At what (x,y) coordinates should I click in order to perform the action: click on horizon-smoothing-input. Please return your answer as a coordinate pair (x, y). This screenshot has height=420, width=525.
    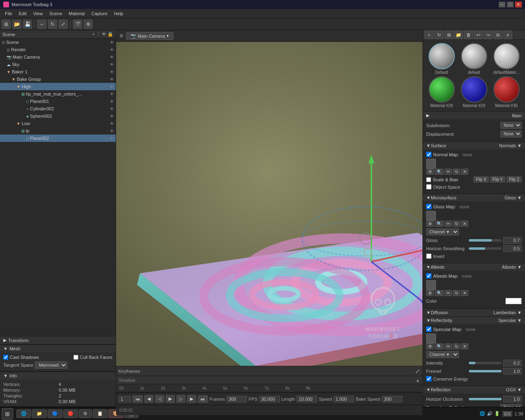
    Looking at the image, I should click on (513, 249).